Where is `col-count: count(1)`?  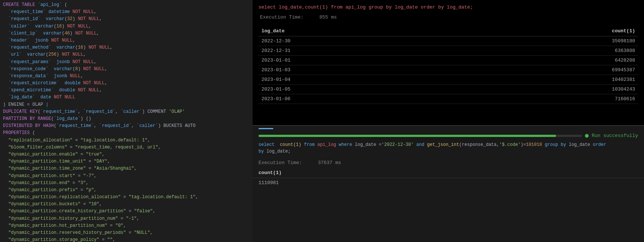
col-count: count(1) is located at coordinates (552, 31).